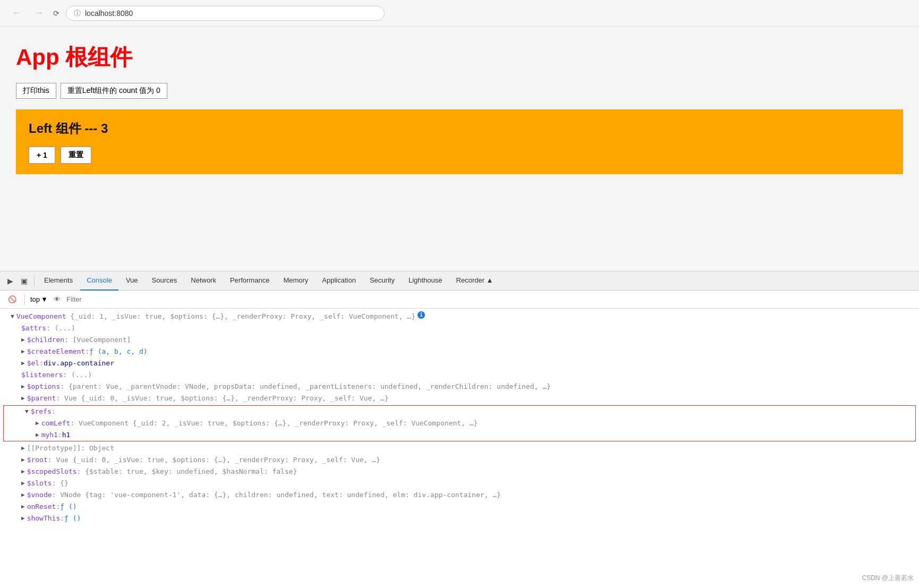 Image resolution: width=919 pixels, height=588 pixels. I want to click on tab-console: Console, so click(99, 281).